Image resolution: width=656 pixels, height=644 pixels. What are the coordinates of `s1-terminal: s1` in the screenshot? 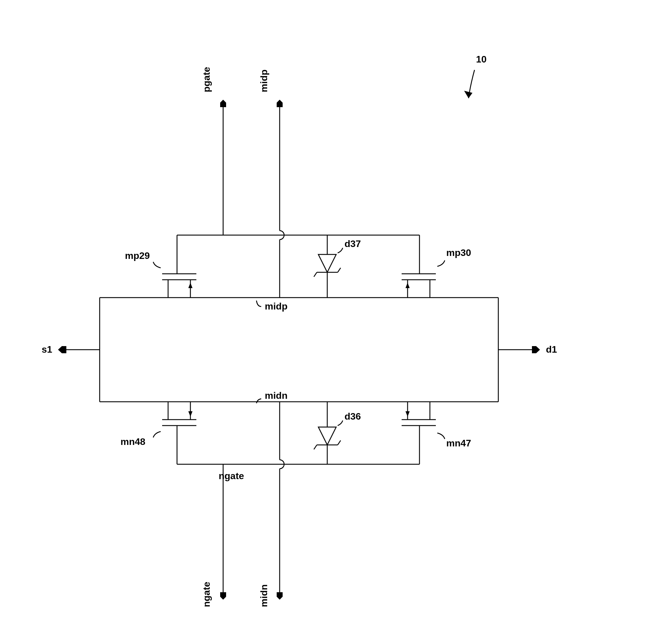 It's located at (71, 350).